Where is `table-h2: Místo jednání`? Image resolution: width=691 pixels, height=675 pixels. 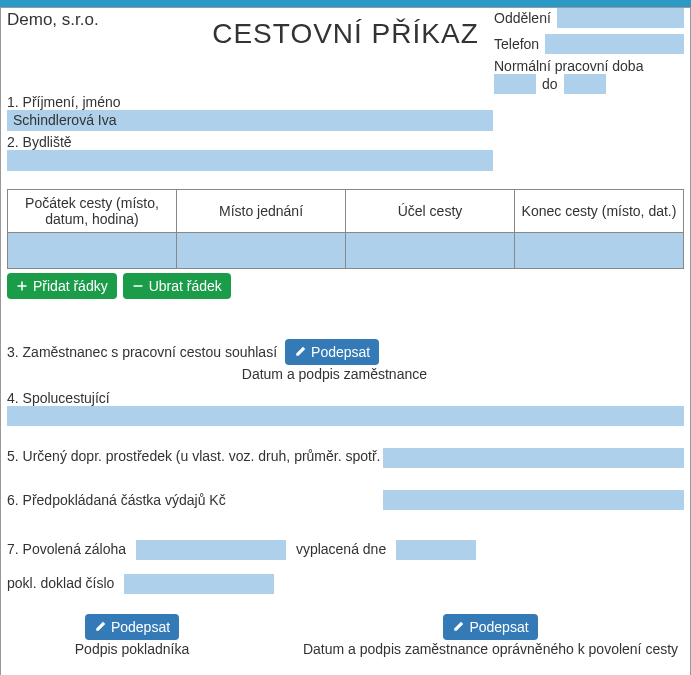 table-h2: Místo jednání is located at coordinates (262, 212).